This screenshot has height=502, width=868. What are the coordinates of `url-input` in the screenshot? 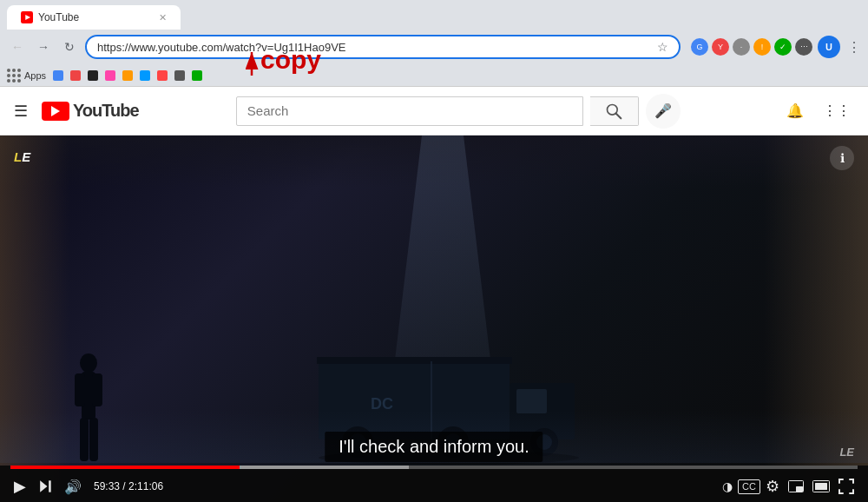 It's located at (375, 47).